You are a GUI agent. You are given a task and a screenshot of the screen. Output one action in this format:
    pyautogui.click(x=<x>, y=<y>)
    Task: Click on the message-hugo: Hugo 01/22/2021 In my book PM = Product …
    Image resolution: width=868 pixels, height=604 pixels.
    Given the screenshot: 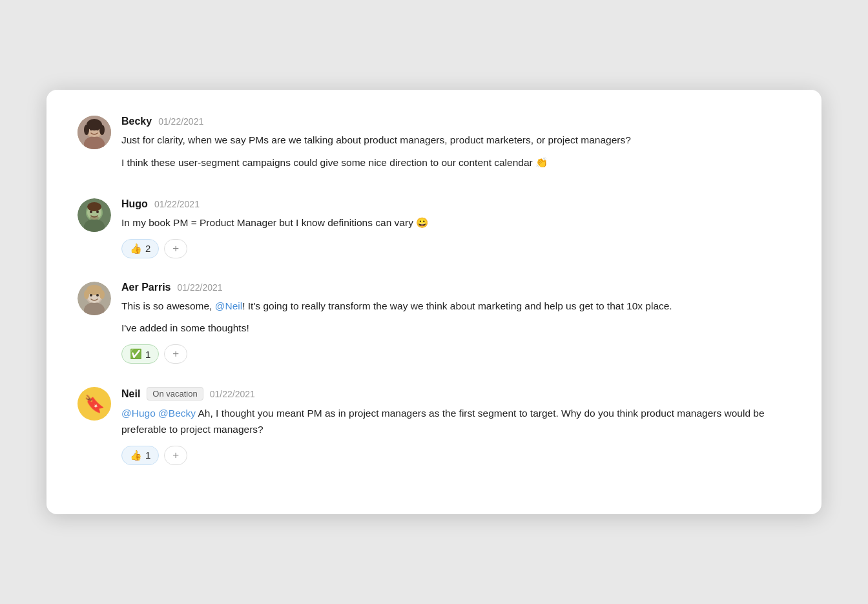 What is the action you would take?
    pyautogui.click(x=434, y=229)
    